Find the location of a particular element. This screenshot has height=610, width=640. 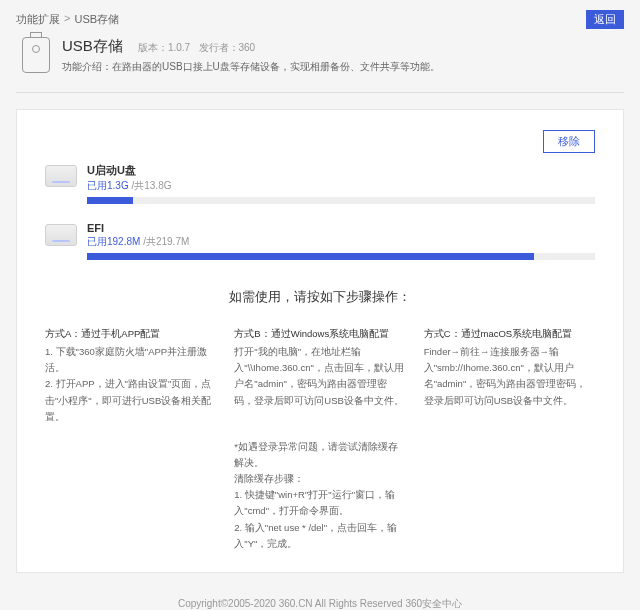

drive-usage: 已用1.3G /共13.8G is located at coordinates (341, 186).